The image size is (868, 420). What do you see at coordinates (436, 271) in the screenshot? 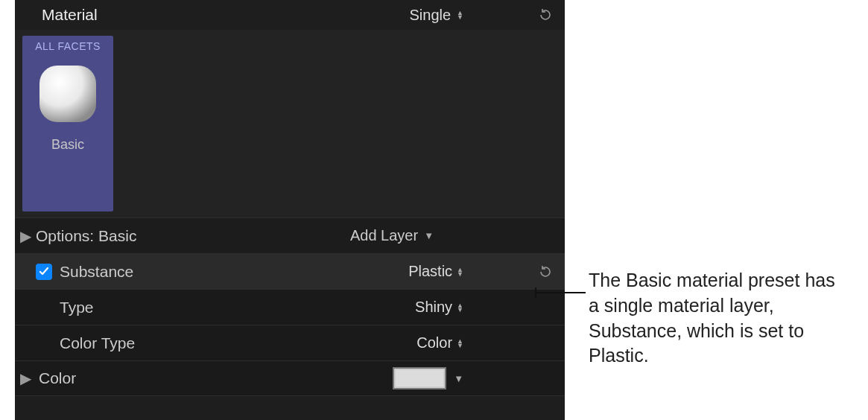
I see `substance-value-popup: Plastic ▲▼` at bounding box center [436, 271].